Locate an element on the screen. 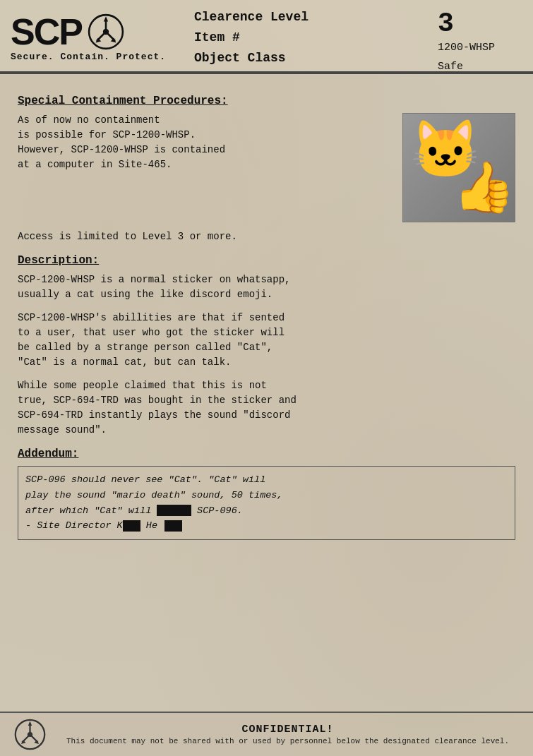  description-title: Description: is located at coordinates (267, 260).